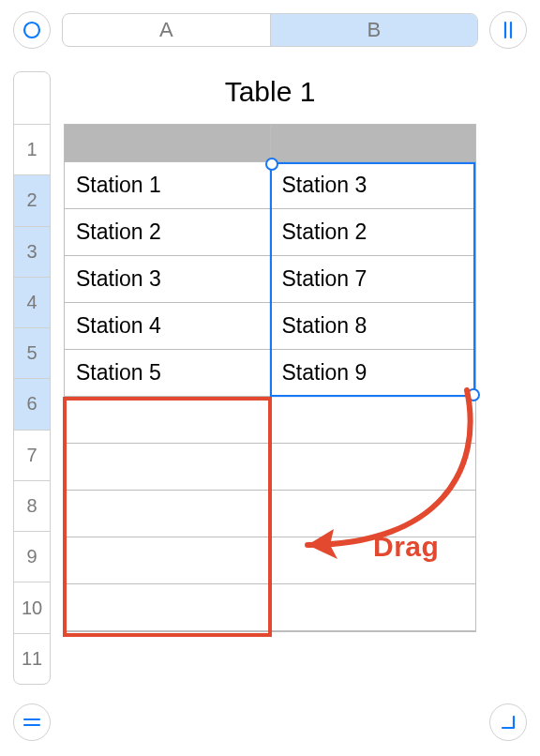  I want to click on row-header-4: 4, so click(32, 303).